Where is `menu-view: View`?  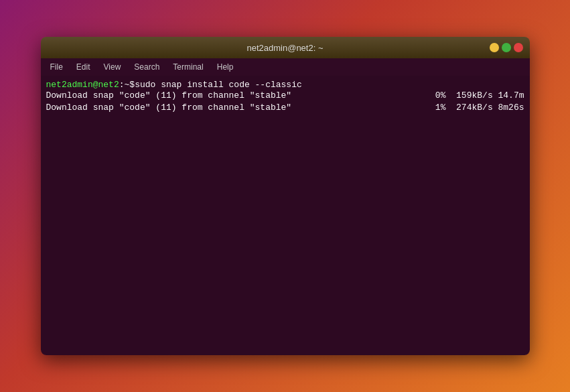
menu-view: View is located at coordinates (113, 67).